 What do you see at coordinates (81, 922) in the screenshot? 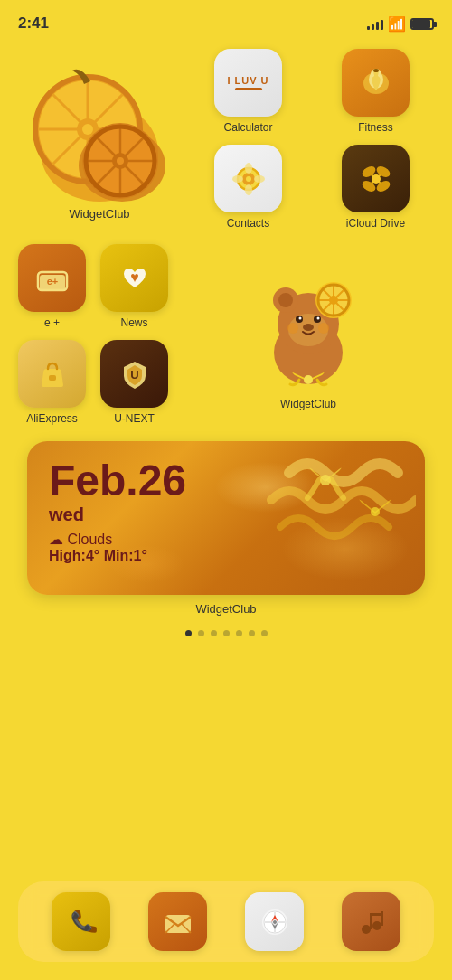
I see `dock-phone-icon: 📞` at bounding box center [81, 922].